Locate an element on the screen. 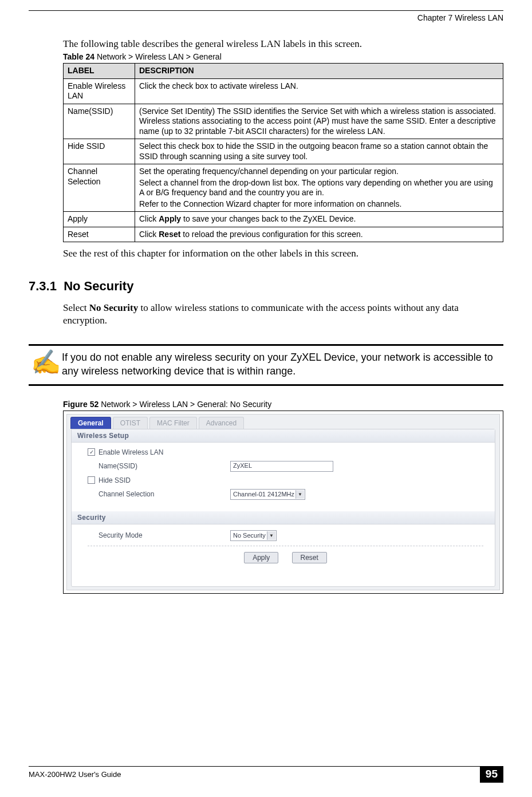 Image resolution: width=532 pixels, height=797 pixels. table-cell-description: Set the operating frequency/channel depe… is located at coordinates (320, 188).